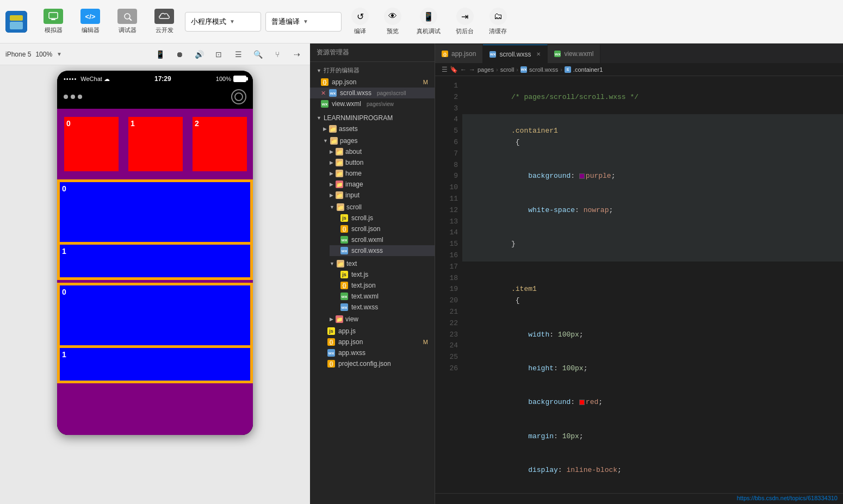  I want to click on semi-11: ;, so click(581, 436).